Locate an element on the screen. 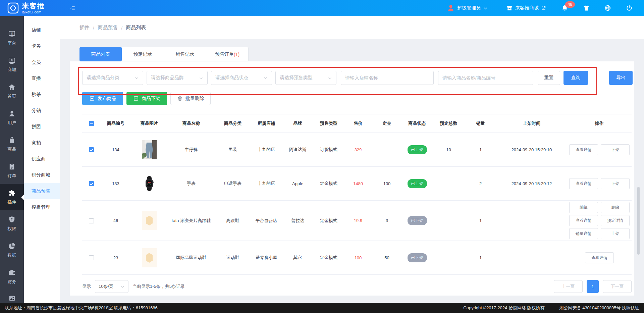 Image resolution: width=644 pixels, height=313 pixels. tab-label: 预定记录 is located at coordinates (143, 54).